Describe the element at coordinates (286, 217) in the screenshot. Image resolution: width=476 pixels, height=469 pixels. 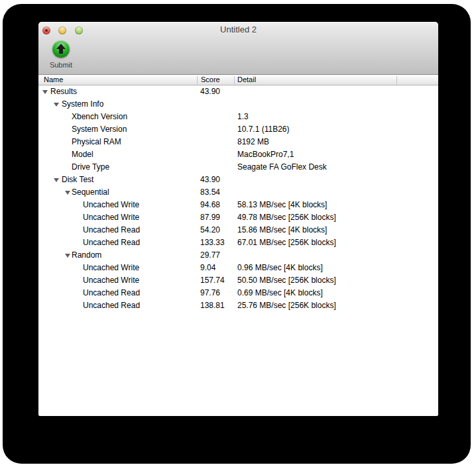
I see `row-detail: 49.78 MB/sec [256K blocks]` at that location.